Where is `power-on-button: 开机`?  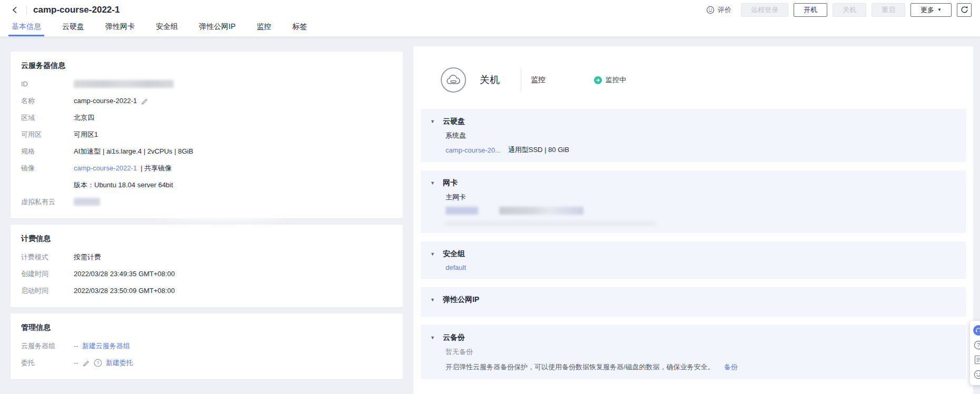
power-on-button: 开机 is located at coordinates (810, 10).